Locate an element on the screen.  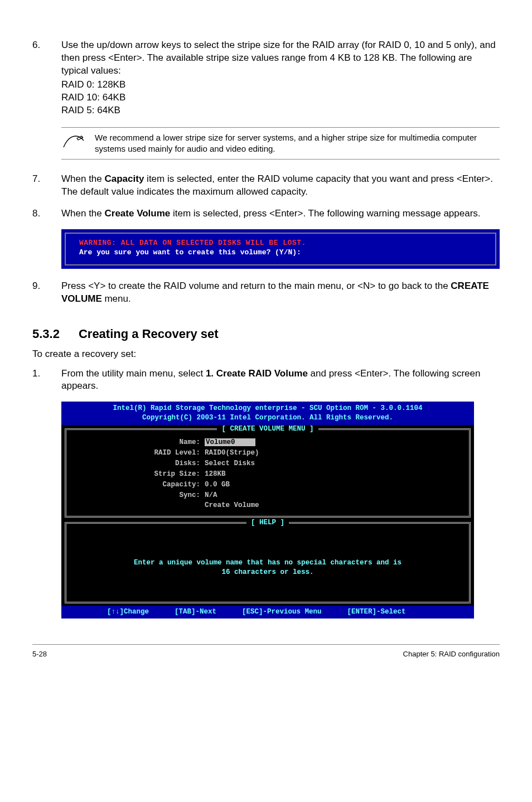
step-number: 1. is located at coordinates (47, 380).